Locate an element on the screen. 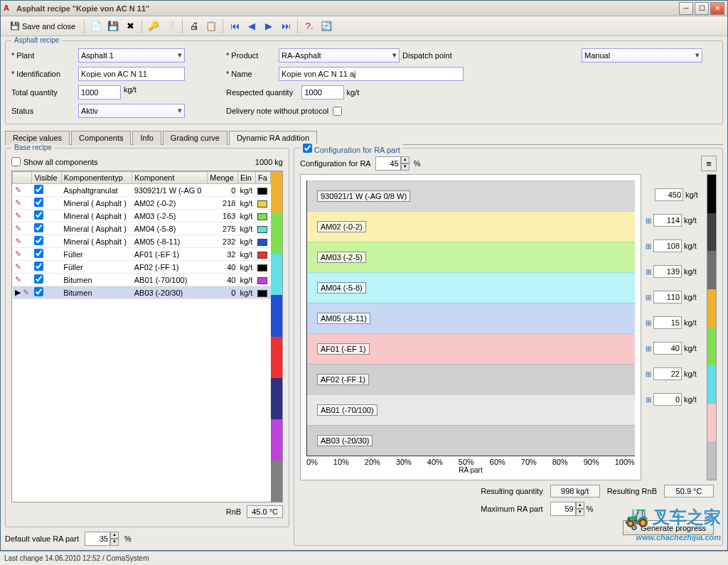  window-title: Asphalt recipe "Kopie von AC N 11" is located at coordinates (348, 9).